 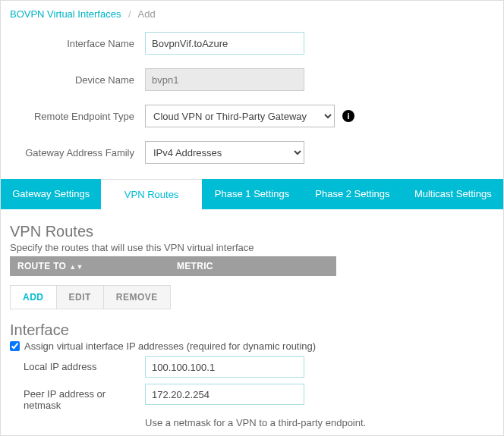 I want to click on peer-ip-hint: Use a netmask for a VPN to a third-party…, so click(x=320, y=423).